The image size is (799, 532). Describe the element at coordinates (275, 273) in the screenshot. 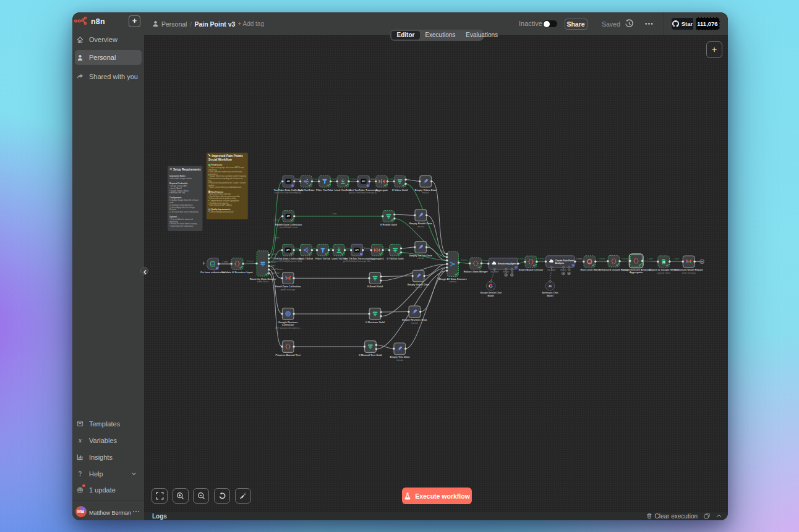

I see `svg-text: Manual Text` at that location.